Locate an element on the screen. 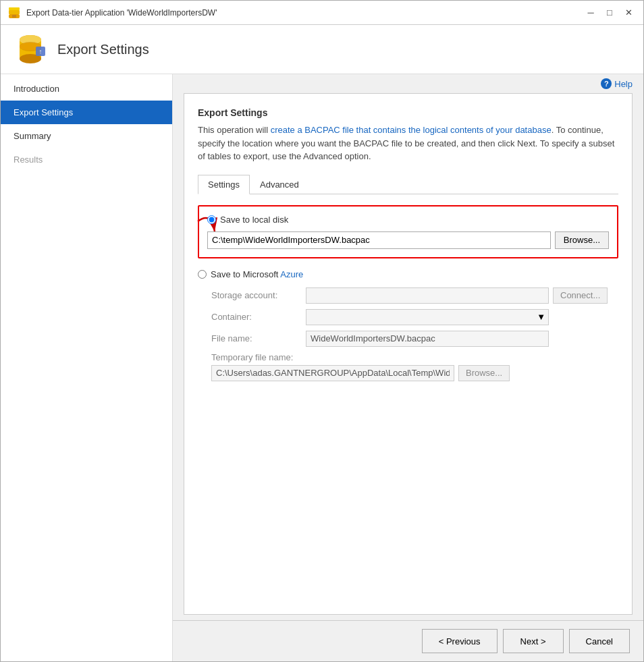 The height and width of the screenshot is (662, 644). section-description: This operation will create a BACPAC file… is located at coordinates (408, 143).